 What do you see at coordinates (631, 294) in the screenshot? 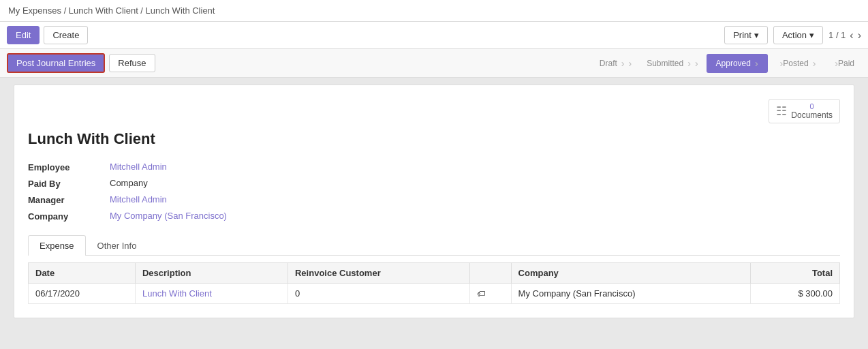
I see `cell-company: My Company (San Francisco)` at bounding box center [631, 294].